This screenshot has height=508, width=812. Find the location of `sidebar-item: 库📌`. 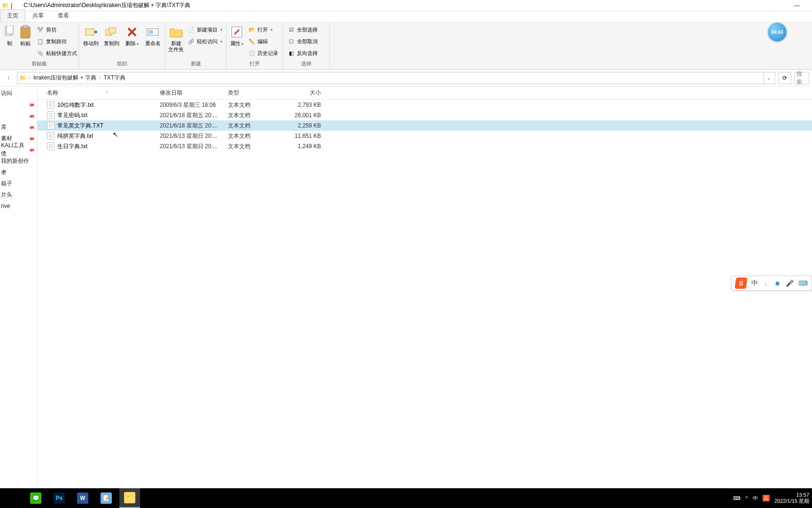

sidebar-item: 库📌 is located at coordinates (19, 127).